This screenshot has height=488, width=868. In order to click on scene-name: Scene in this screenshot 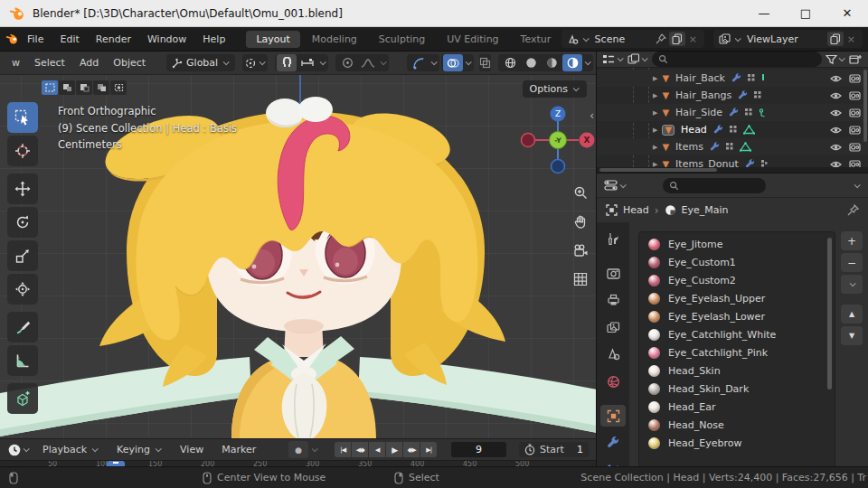, I will do `click(621, 40)`.